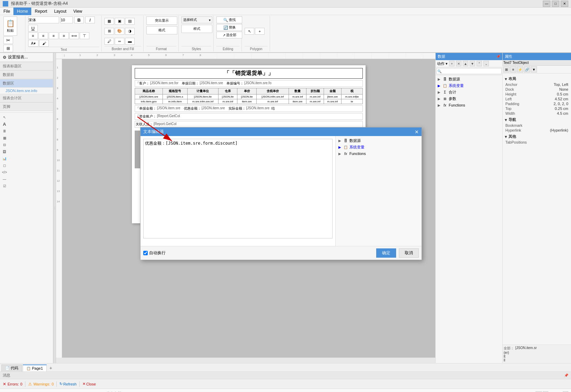  What do you see at coordinates (346, 141) in the screenshot?
I see `dialog-datasource-icon: 🗄` at bounding box center [346, 141].